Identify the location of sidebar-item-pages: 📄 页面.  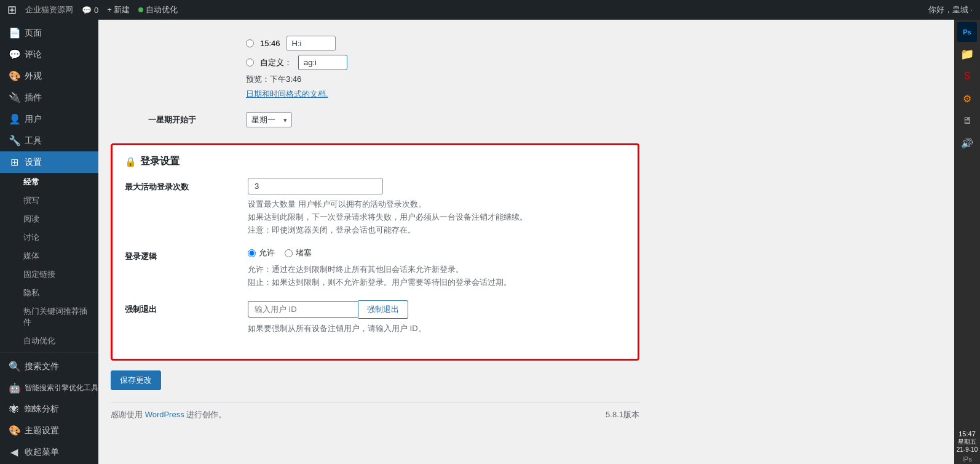
(49, 33).